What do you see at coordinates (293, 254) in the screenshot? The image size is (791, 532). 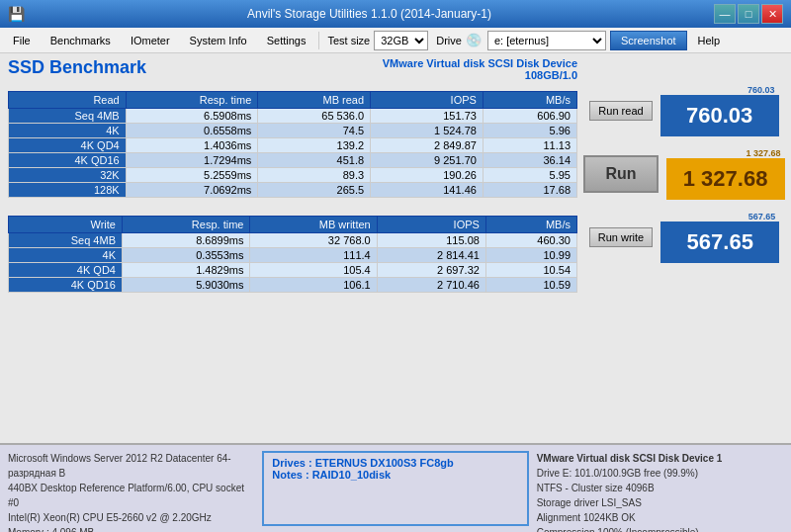 I see `write-table: Write Resp. time MB written IOPS MB/s Se…` at bounding box center [293, 254].